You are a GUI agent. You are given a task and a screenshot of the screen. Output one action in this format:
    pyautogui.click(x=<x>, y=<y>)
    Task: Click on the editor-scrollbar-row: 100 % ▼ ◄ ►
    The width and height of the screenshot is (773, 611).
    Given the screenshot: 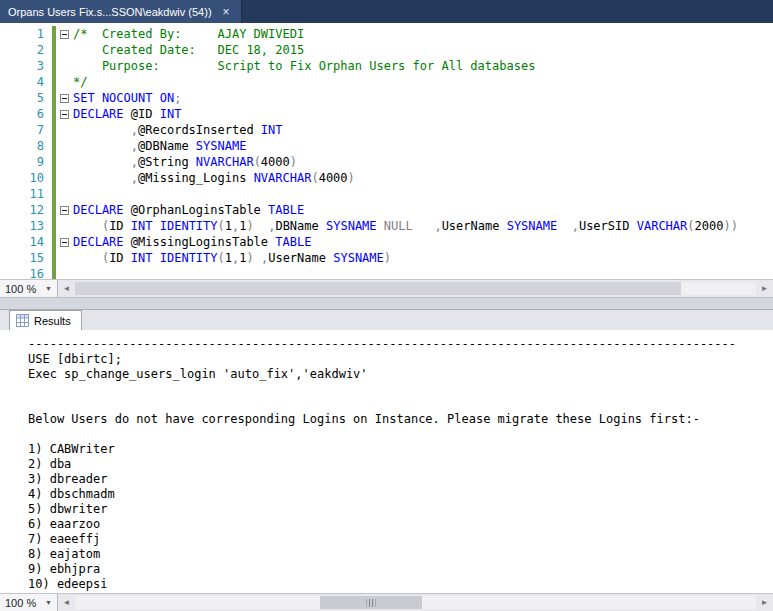 What is the action you would take?
    pyautogui.click(x=386, y=288)
    